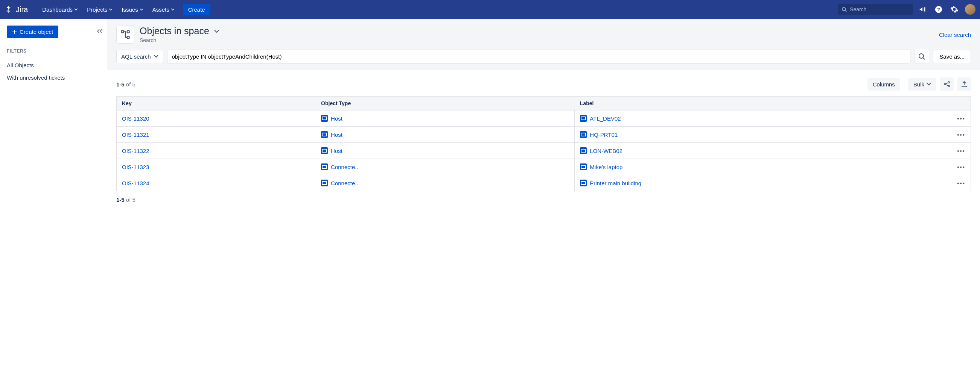 This screenshot has width=980, height=369. Describe the element at coordinates (939, 10) in the screenshot. I see `help-icon: ?` at that location.